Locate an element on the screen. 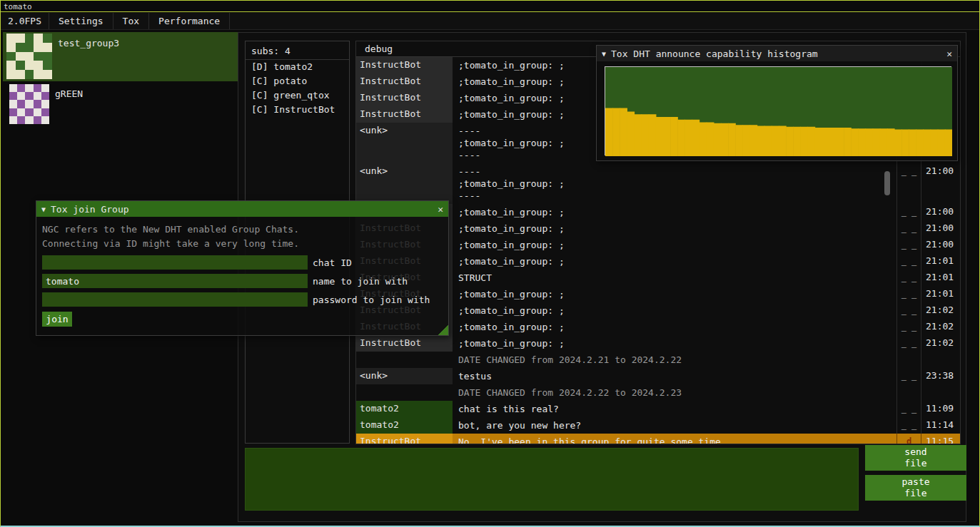  window-title: tomato is located at coordinates (18, 7).